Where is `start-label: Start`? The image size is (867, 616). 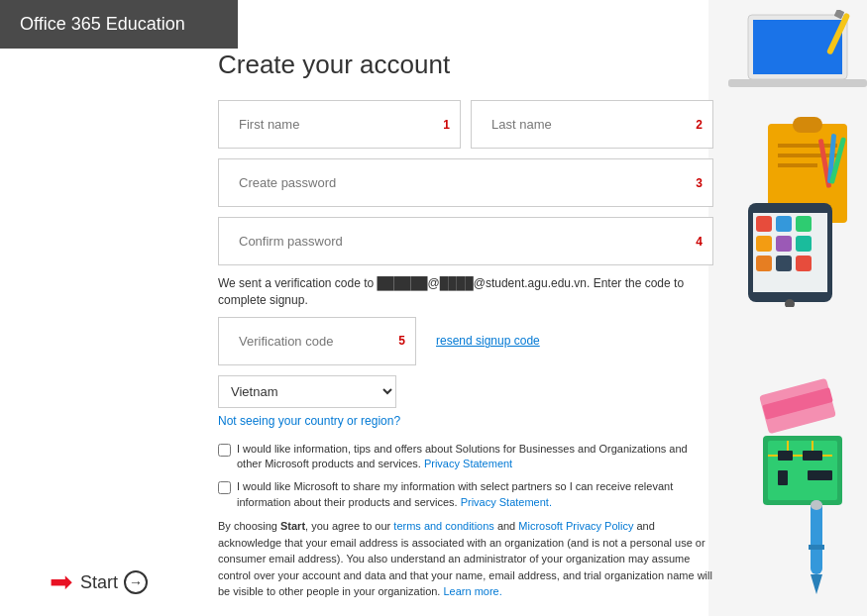
start-label: Start is located at coordinates (99, 582).